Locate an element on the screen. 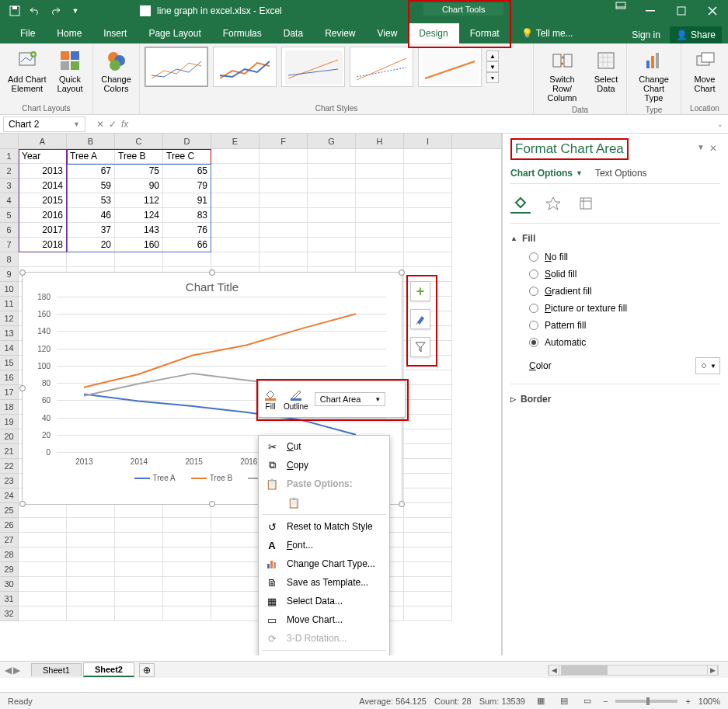 The height and width of the screenshot is (709, 728). fill-and-line-tab-icon is located at coordinates (521, 203).